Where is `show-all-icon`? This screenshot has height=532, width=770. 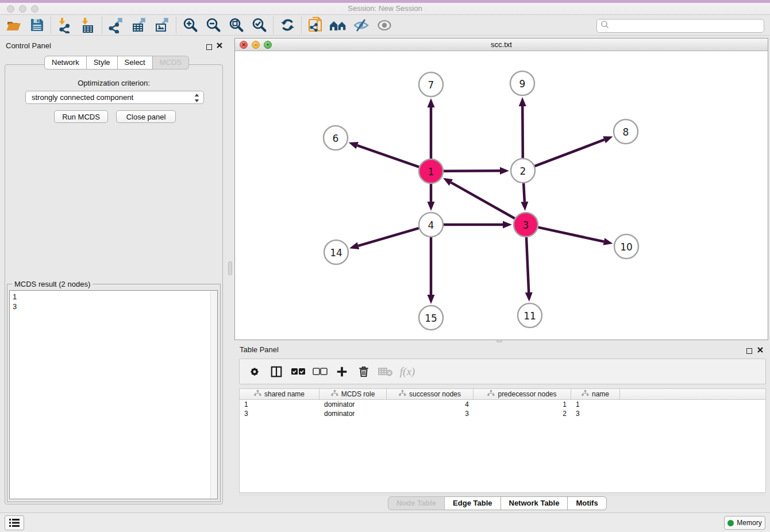 show-all-icon is located at coordinates (384, 25).